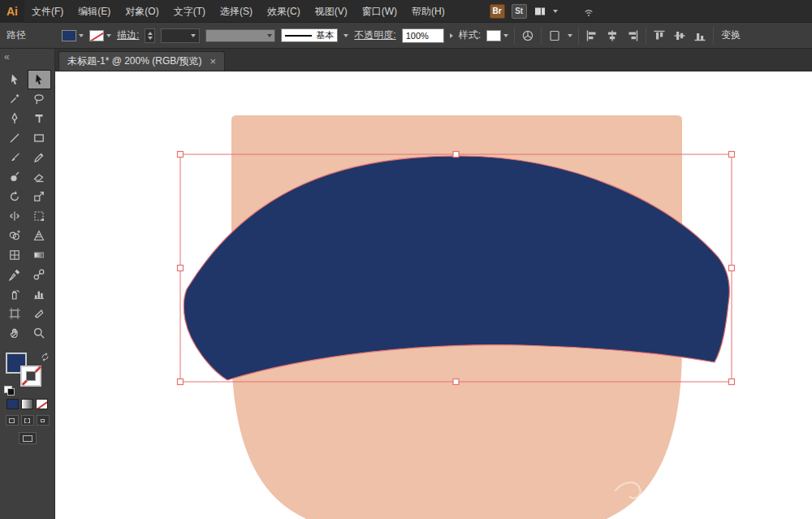 This screenshot has height=519, width=812. Describe the element at coordinates (406, 11) in the screenshot. I see `menu-bar: Ai 文件(F) 编辑(E) 对象(O) 文字(T) 选择(S) 效果(C) 视…` at that location.